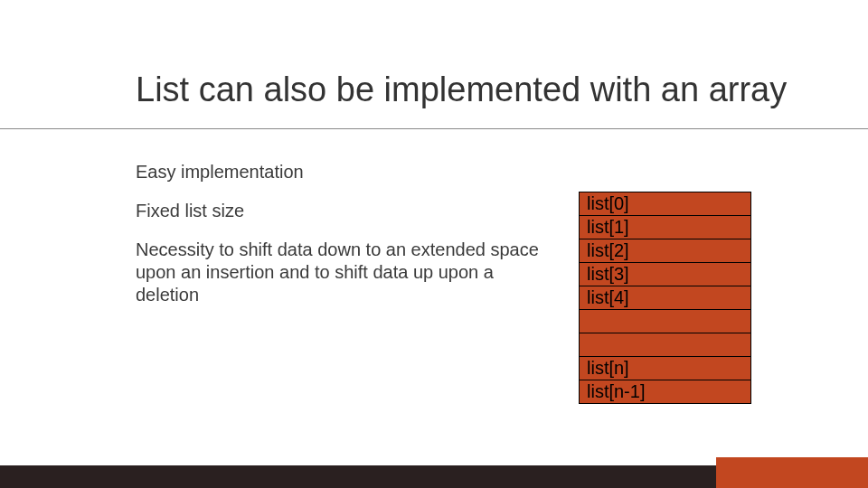 Image resolution: width=868 pixels, height=488 pixels. Describe the element at coordinates (461, 90) in the screenshot. I see `slide-title: List can also be implemented with an arr…` at that location.